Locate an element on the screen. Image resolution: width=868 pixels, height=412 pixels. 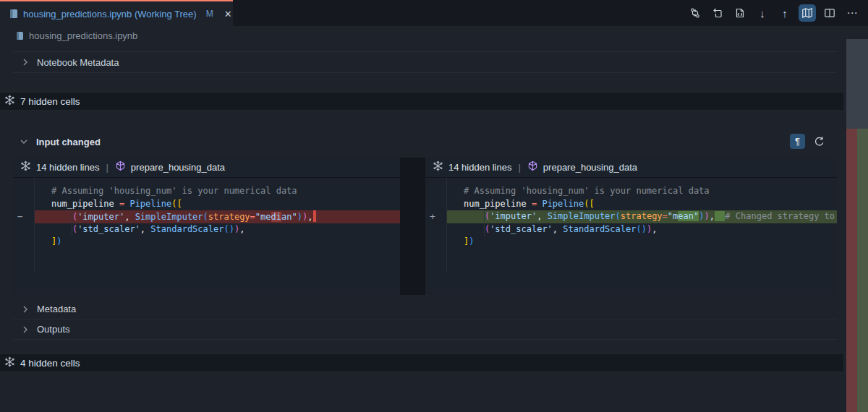
metadata-label: Metadata is located at coordinates (56, 309).